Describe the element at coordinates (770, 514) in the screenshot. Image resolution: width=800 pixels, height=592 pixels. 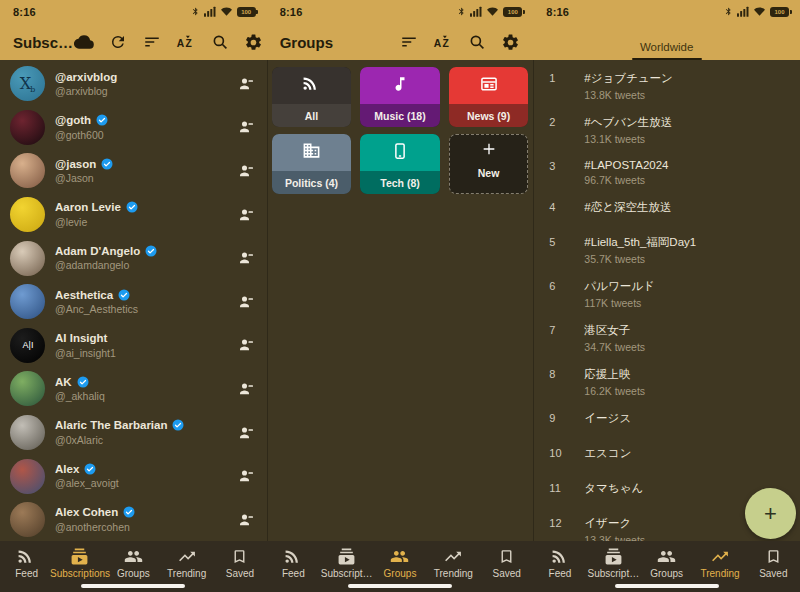
I see `add-fab-button: +` at that location.